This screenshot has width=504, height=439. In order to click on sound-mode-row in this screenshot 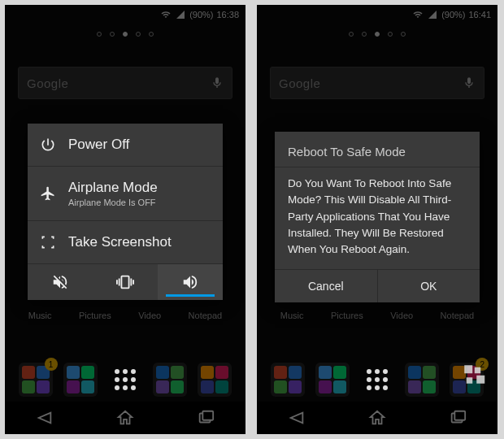, I will do `click(125, 282)`.